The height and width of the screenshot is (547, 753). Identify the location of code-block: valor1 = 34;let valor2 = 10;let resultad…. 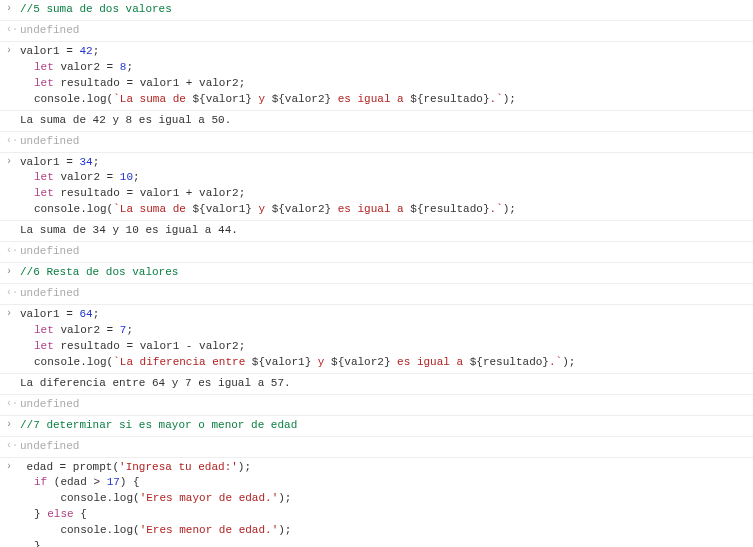
(384, 187).